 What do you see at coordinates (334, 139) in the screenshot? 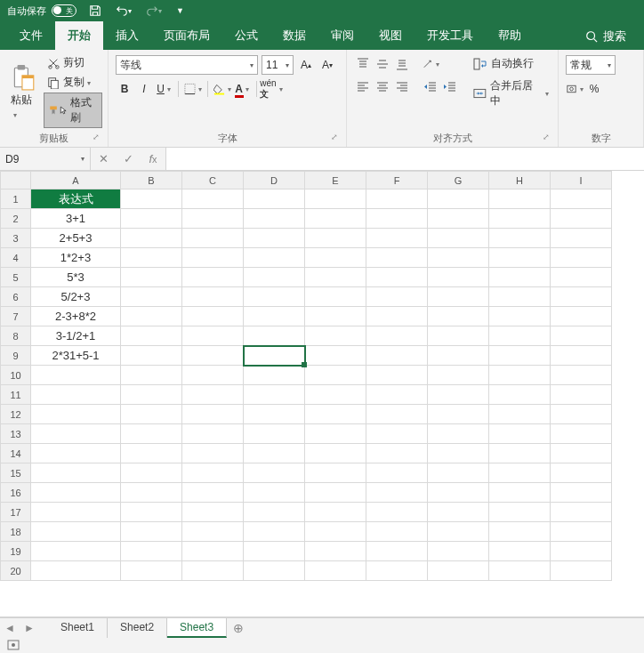
I see `font-launcher-icon: ⤢` at bounding box center [334, 139].